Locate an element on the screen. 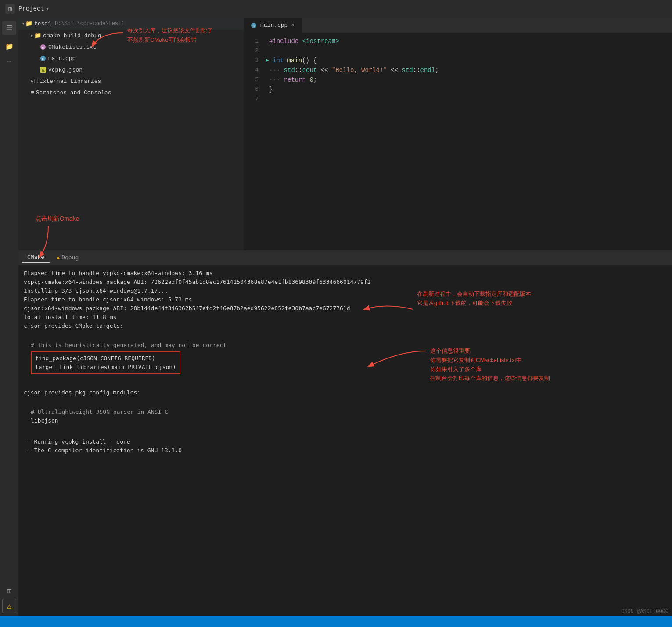  sidebar-icon-menu: ☰ is located at coordinates (9, 28).